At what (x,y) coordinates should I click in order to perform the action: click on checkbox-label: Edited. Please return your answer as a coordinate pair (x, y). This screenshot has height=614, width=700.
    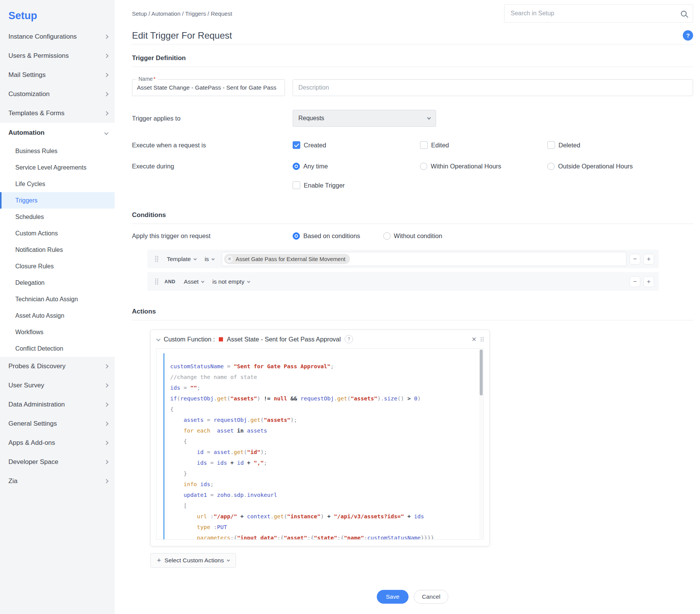
    Looking at the image, I should click on (440, 145).